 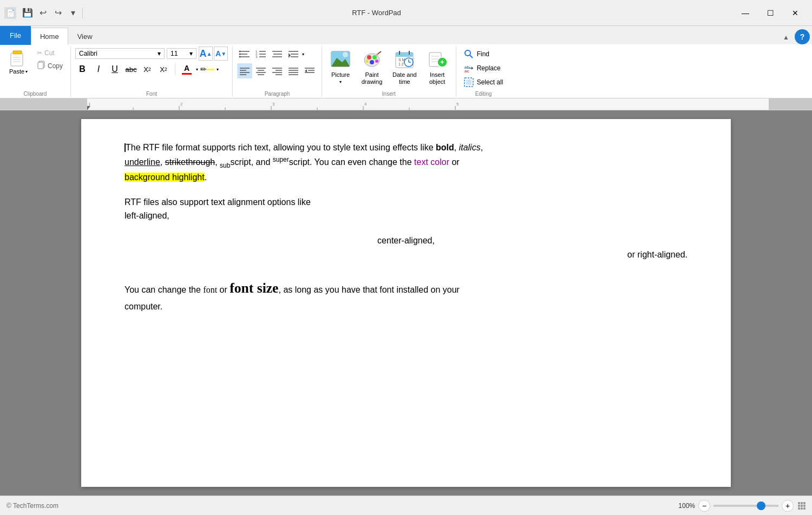 I want to click on paste-svg, so click(x=18, y=58).